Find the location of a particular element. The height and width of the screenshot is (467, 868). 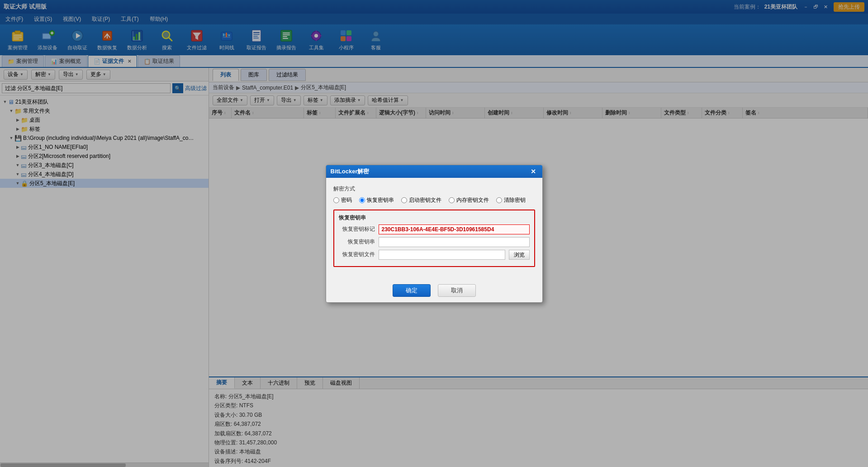

radio-group-decrypt: 密码 恢复密钥串 启动密钥文件 内存密钥文件 清除密钥 is located at coordinates (434, 200).